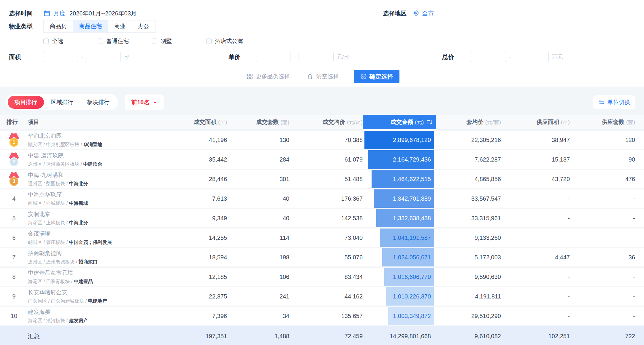 This screenshot has width=644, height=345. What do you see at coordinates (399, 238) in the screenshot?
I see `deal-amount-cell: 1,041,191,587` at bounding box center [399, 238].